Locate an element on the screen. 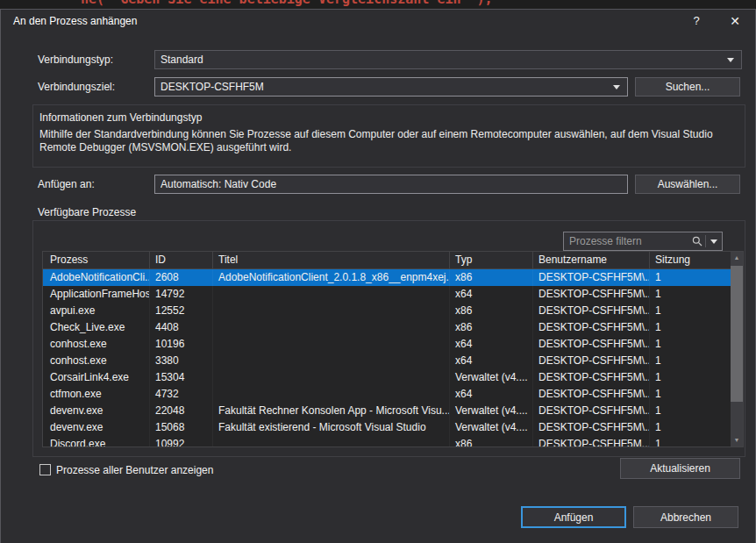 The height and width of the screenshot is (543, 756). show-all-users-checkbox is located at coordinates (46, 470).